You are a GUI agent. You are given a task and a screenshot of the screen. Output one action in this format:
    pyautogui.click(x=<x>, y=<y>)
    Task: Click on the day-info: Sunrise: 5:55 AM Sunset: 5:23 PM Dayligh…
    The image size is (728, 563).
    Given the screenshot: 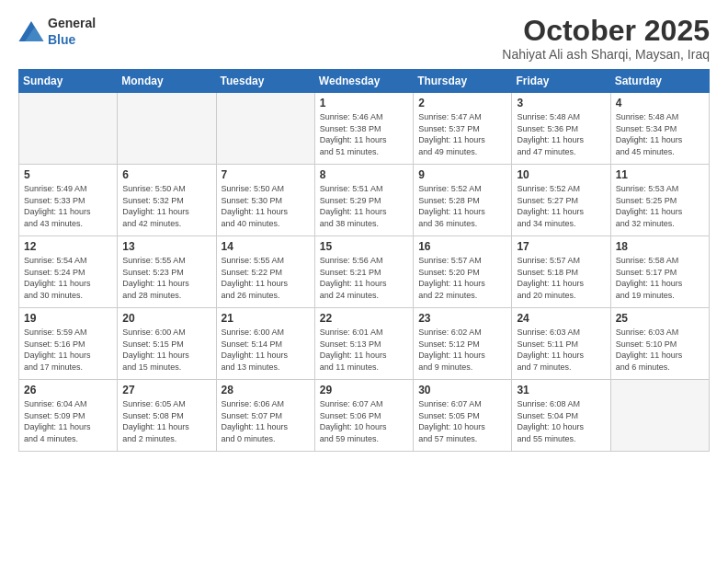 What is the action you would take?
    pyautogui.click(x=166, y=278)
    